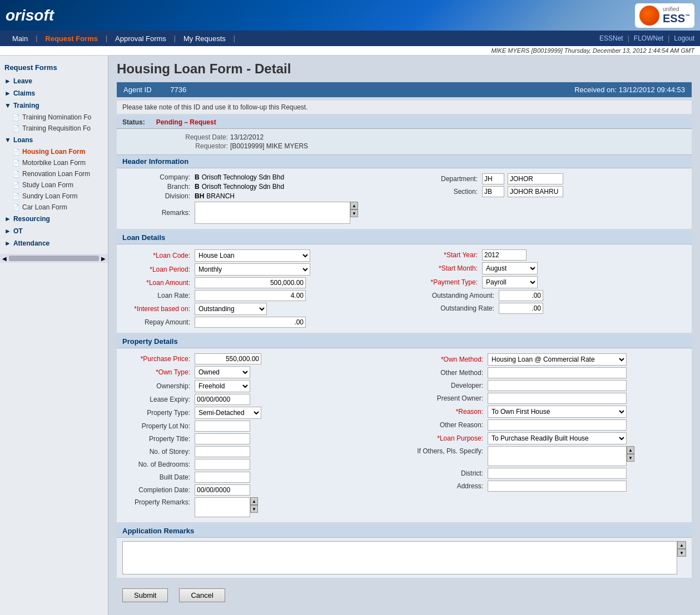  I want to click on lease-expiry-input, so click(222, 399).